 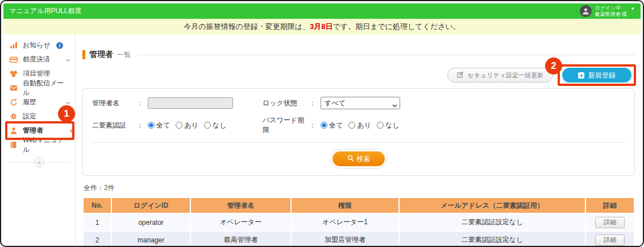 What do you see at coordinates (360, 125) in the screenshot?
I see `password-expiry-radio-yes: あり` at bounding box center [360, 125].